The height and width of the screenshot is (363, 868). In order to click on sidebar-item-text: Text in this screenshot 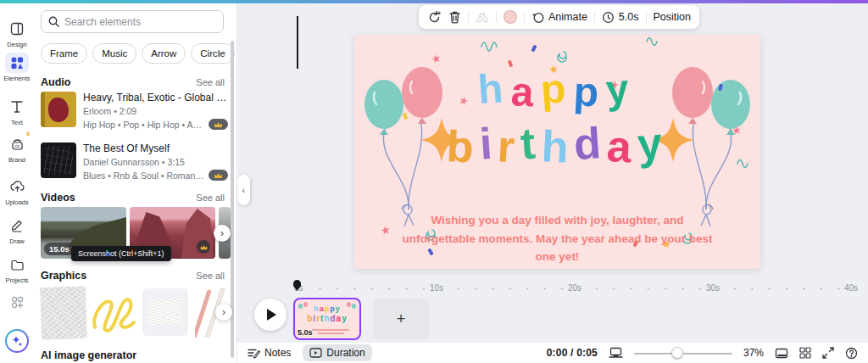, I will do `click(17, 112)`.